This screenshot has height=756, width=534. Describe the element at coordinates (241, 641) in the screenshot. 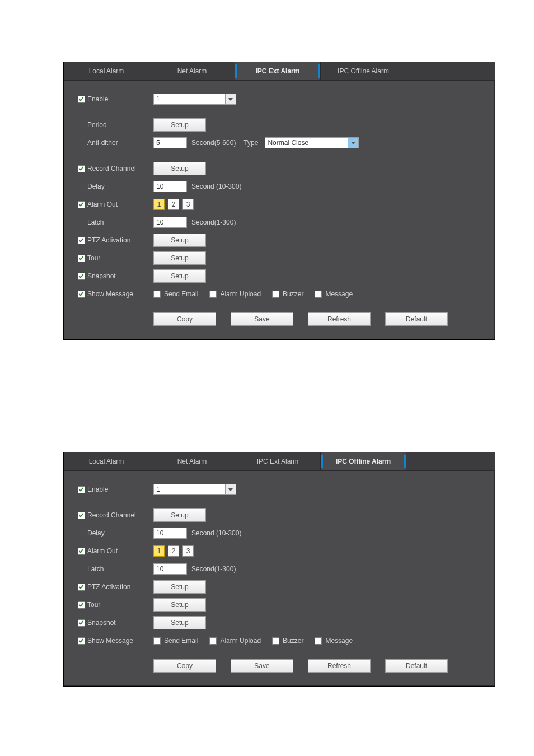

I see `alarm-upload-label: Alarm Upload` at that location.